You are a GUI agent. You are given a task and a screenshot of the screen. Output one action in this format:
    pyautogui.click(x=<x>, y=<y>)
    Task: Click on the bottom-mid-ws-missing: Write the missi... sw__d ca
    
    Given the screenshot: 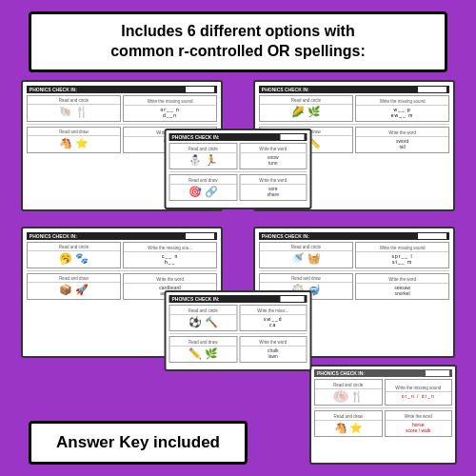 What is the action you would take?
    pyautogui.click(x=273, y=318)
    